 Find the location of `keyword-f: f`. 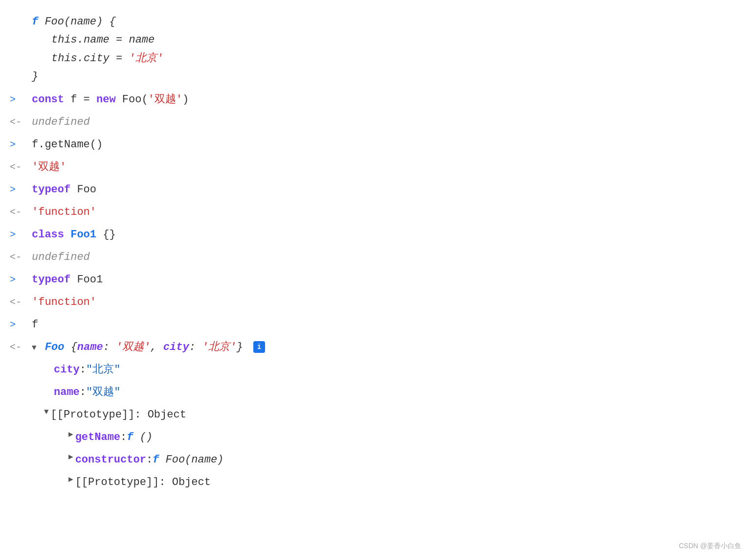

keyword-f: f is located at coordinates (35, 22).